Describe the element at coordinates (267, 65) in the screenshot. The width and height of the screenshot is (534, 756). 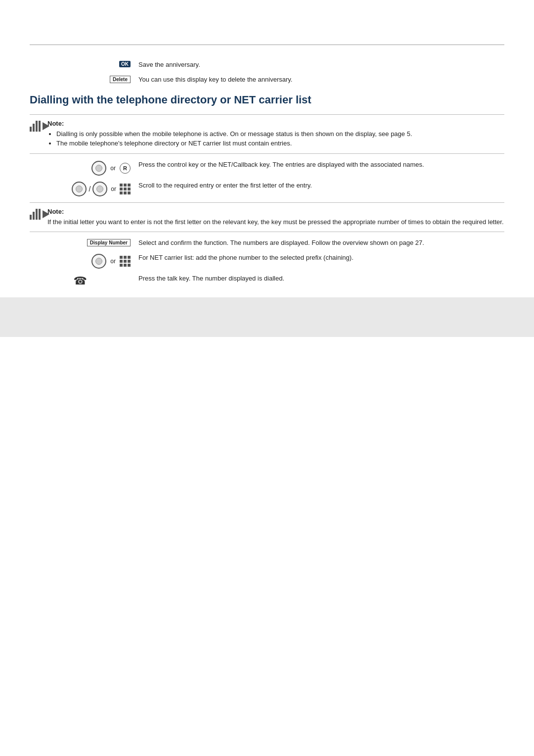
I see `ok-row: OK Save the anniversary.` at that location.